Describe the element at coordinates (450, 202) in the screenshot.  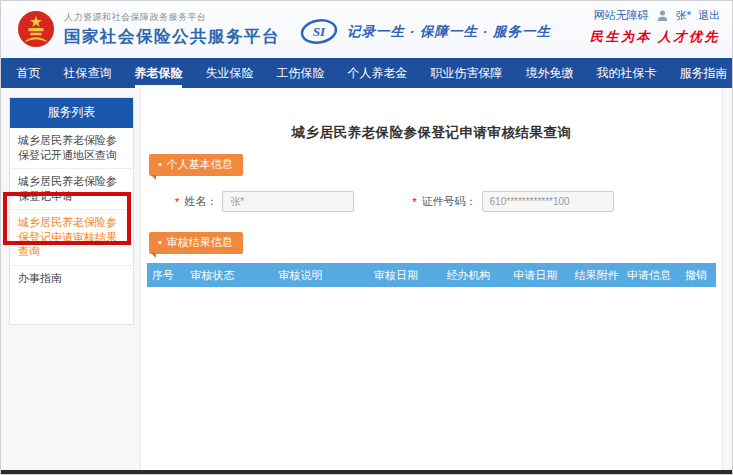
I see `id-number-label: 证件号码：` at that location.